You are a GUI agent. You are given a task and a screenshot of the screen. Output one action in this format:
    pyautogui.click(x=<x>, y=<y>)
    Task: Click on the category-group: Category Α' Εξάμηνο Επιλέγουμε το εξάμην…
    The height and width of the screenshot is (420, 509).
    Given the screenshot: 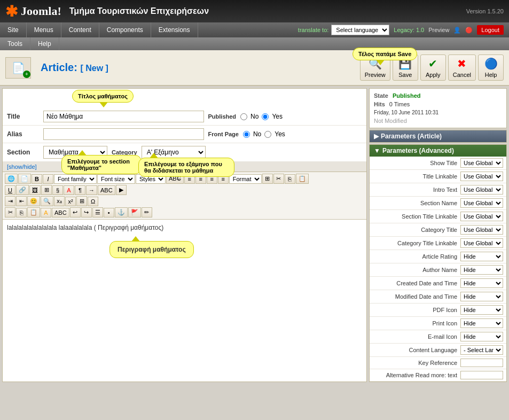 What is the action you would take?
    pyautogui.click(x=237, y=152)
    